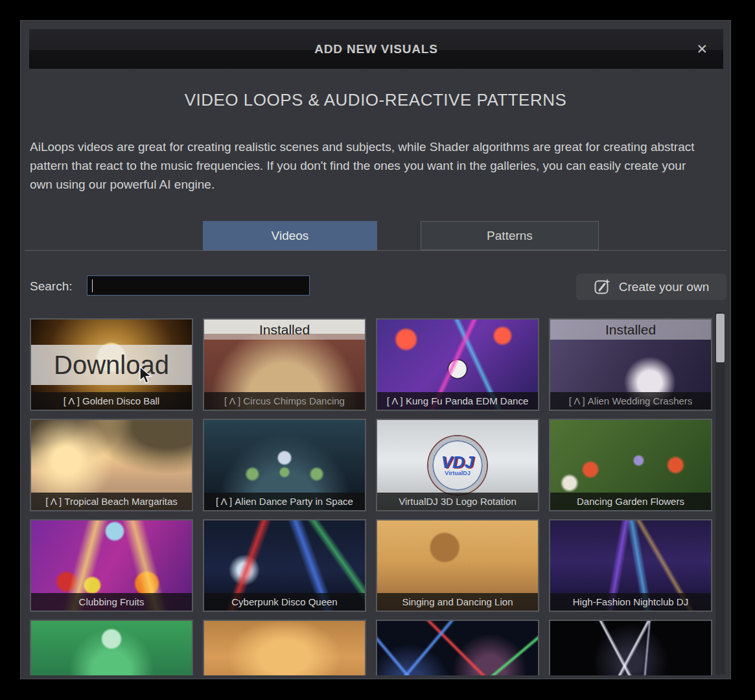 This screenshot has width=755, height=700. What do you see at coordinates (509, 236) in the screenshot?
I see `tab-patterns: Patterns` at bounding box center [509, 236].